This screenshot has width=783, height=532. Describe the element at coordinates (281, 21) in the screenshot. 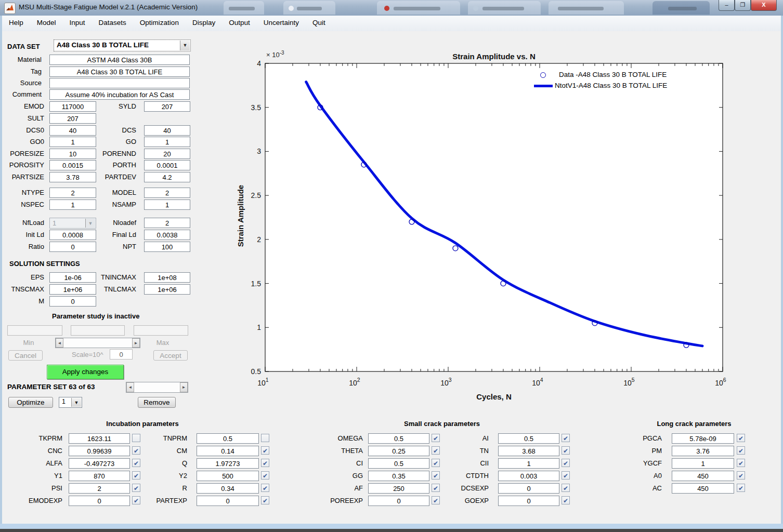

I see `menu-uncertainty: Uncertainty` at that location.